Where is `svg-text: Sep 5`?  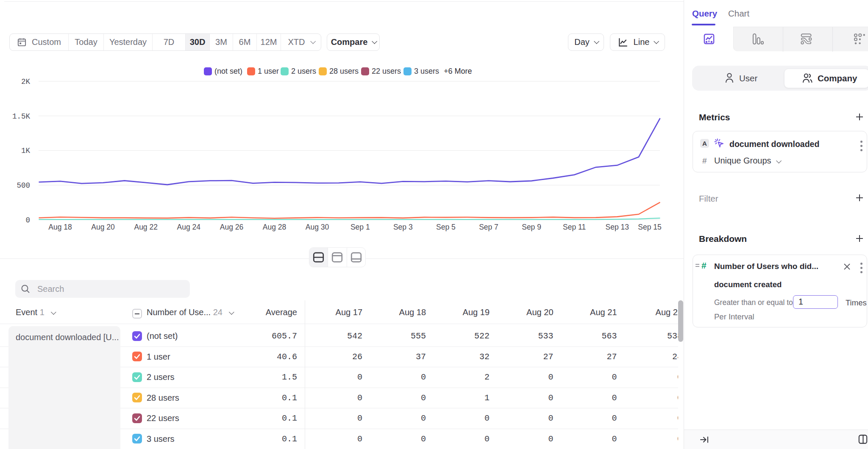
svg-text: Sep 5 is located at coordinates (446, 227).